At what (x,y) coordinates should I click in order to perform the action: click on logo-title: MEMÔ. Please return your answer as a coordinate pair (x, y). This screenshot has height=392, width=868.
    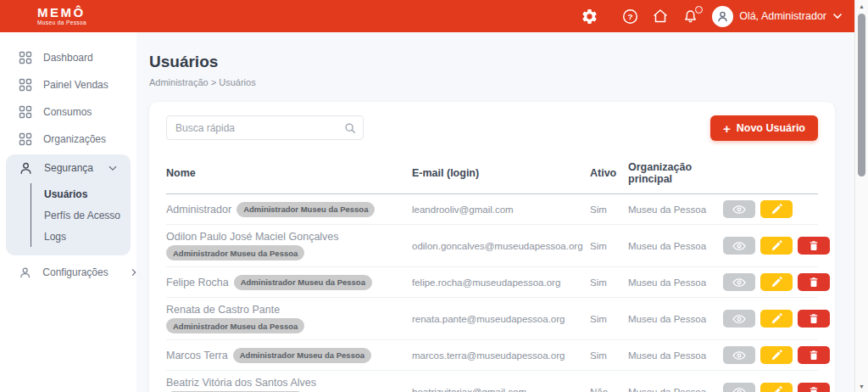
    Looking at the image, I should click on (62, 12).